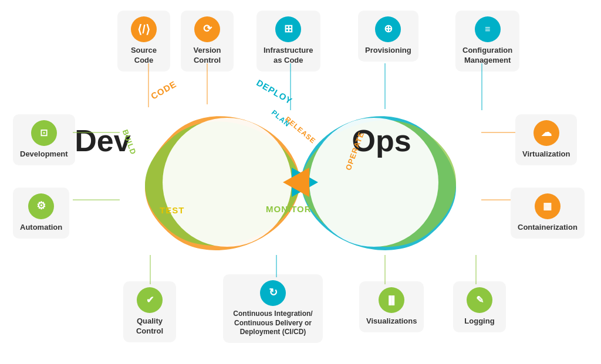 The image size is (601, 364). What do you see at coordinates (150, 312) in the screenshot?
I see `quality-control-card: ✔ QualityControl` at bounding box center [150, 312].